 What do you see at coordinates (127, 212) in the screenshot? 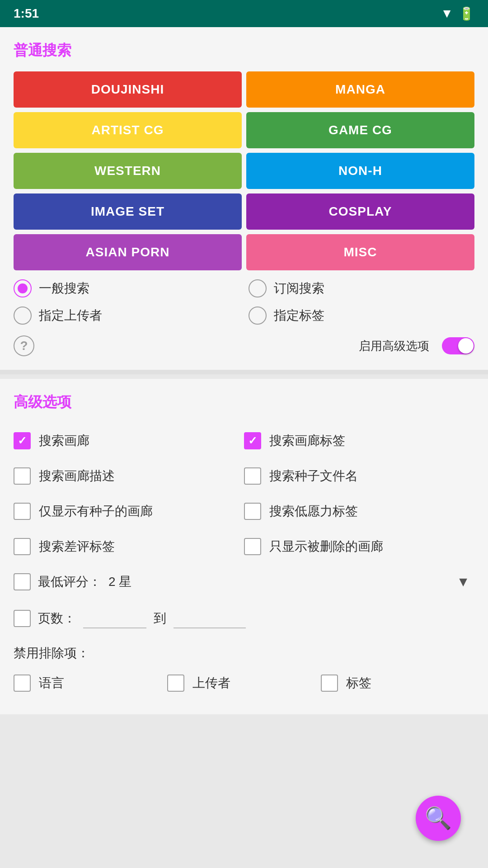
I see `btn-image-set: IMAGE SET` at bounding box center [127, 212].